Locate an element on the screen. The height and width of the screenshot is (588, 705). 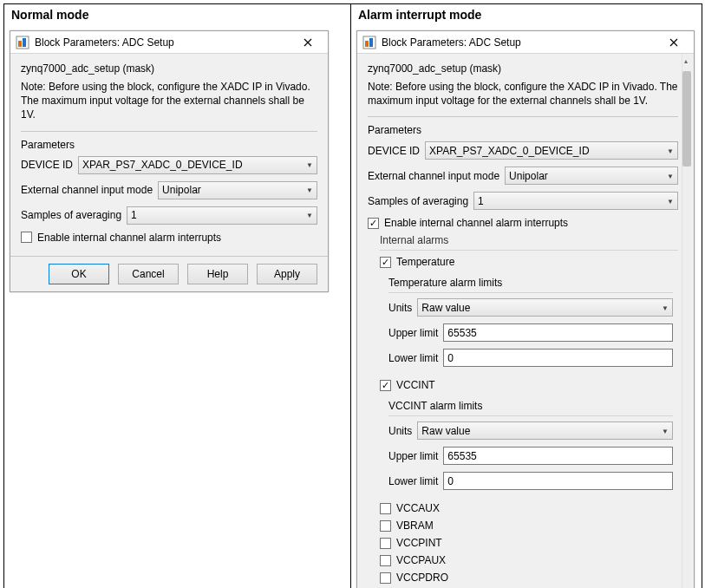
temp-lower-label: Lower limit is located at coordinates (413, 358).